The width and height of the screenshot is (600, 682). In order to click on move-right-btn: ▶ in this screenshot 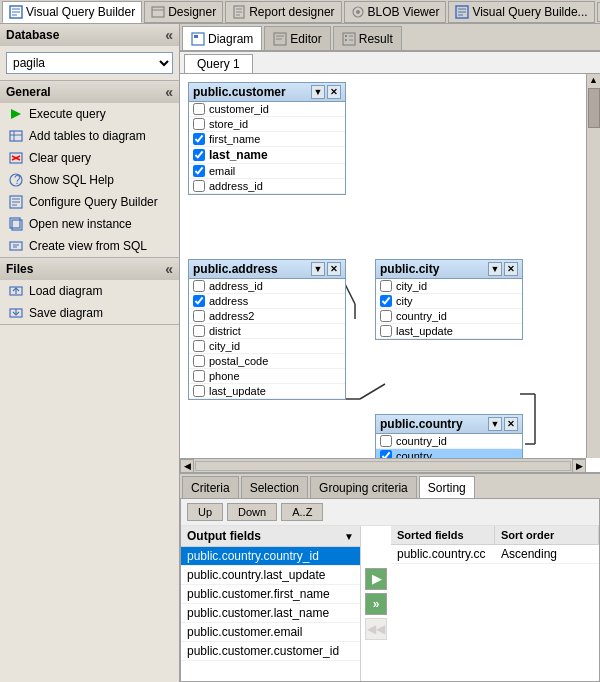, I will do `click(376, 579)`.